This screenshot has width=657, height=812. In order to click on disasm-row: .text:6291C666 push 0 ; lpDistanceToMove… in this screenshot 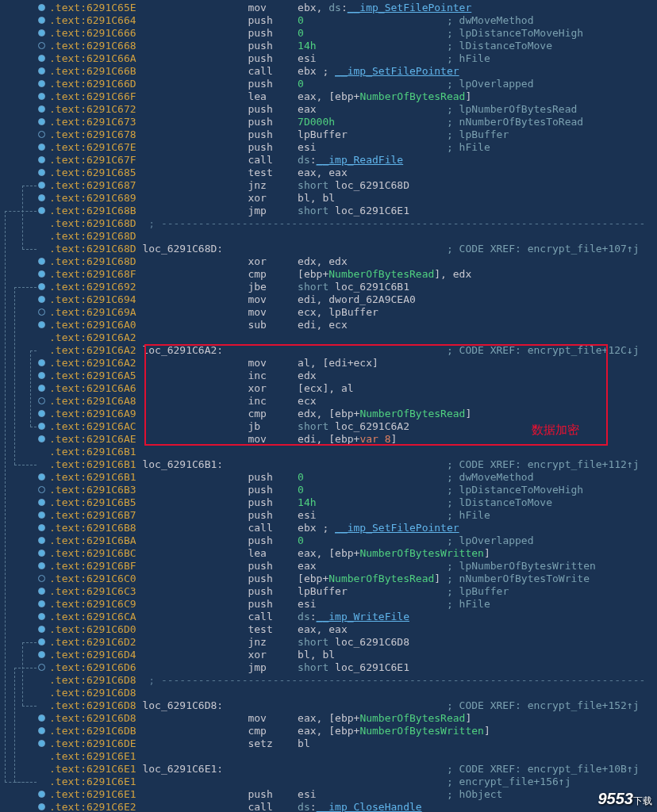, I will do `click(348, 33)`.